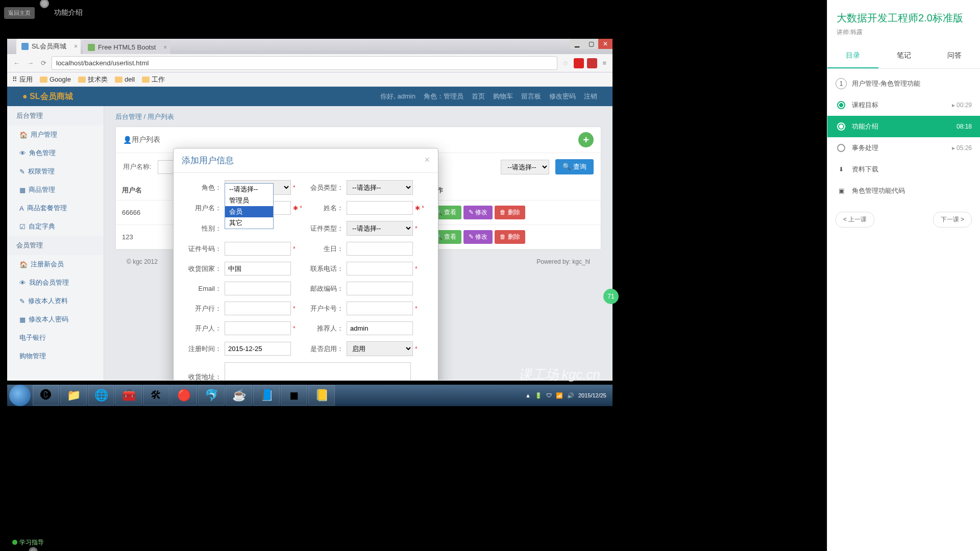 The height and width of the screenshot is (551, 980). What do you see at coordinates (566, 63) in the screenshot?
I see `star-icon: ☆` at bounding box center [566, 63].